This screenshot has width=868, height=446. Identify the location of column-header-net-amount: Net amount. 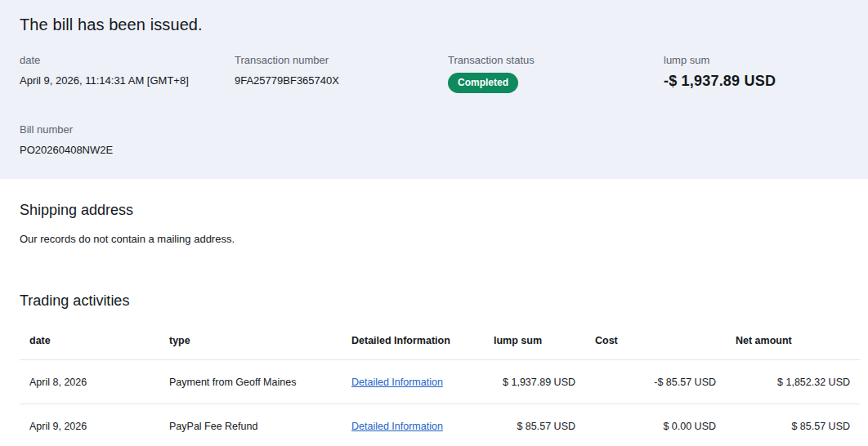
(793, 335).